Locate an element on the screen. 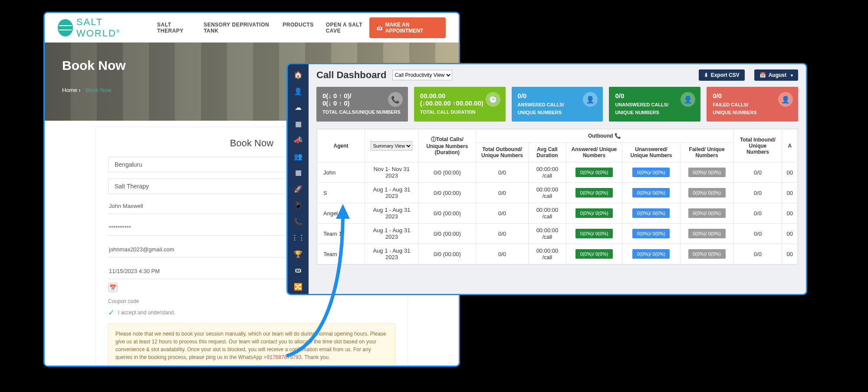 The image size is (868, 392). summary-view-select: Summary View is located at coordinates (391, 146).